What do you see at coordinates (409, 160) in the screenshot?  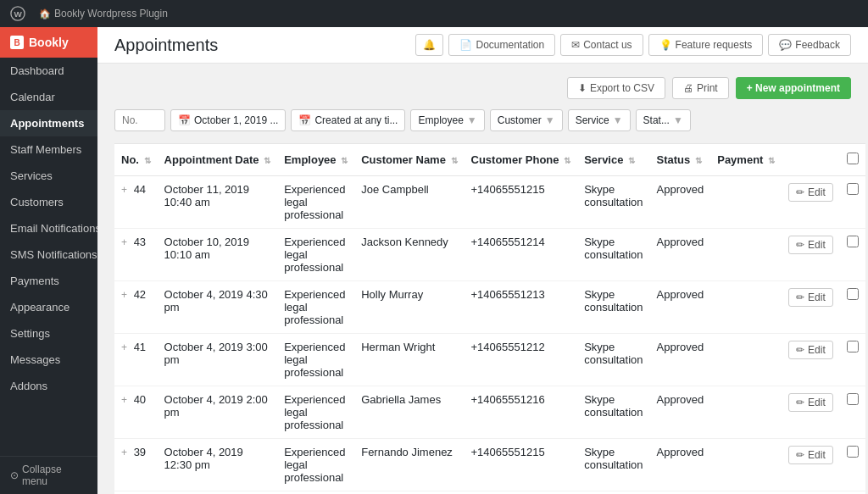 I see `col-name: Customer Name ⇅` at bounding box center [409, 160].